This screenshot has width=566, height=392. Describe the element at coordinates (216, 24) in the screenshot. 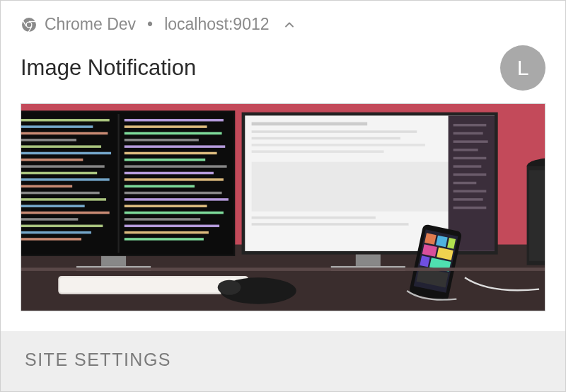

I see `origin-label: localhost:9012` at that location.